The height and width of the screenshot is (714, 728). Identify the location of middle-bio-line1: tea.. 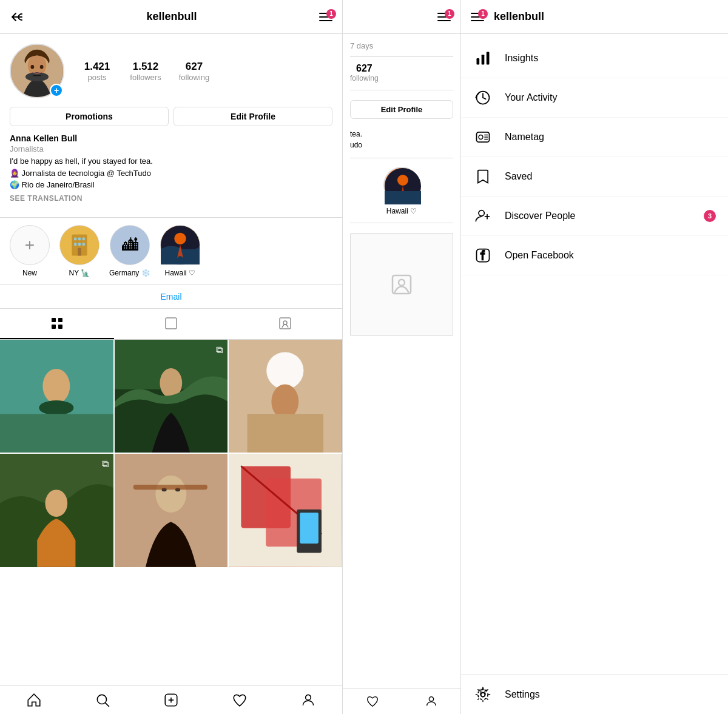
(356, 134).